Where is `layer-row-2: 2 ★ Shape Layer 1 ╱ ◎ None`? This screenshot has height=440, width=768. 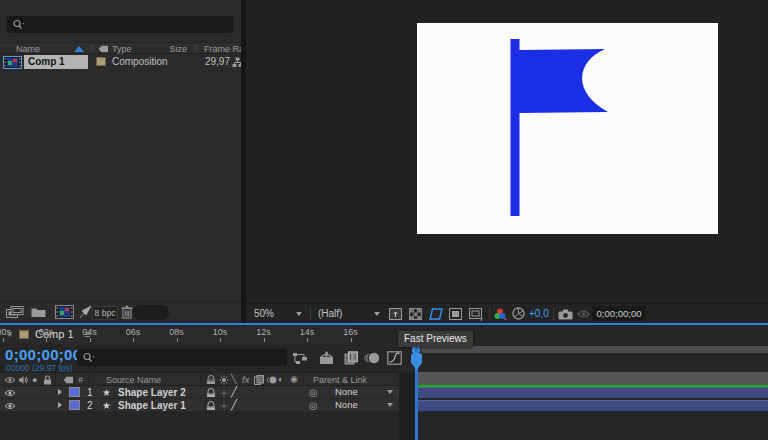
layer-row-2: 2 ★ Shape Layer 1 ╱ ◎ None is located at coordinates (204, 406).